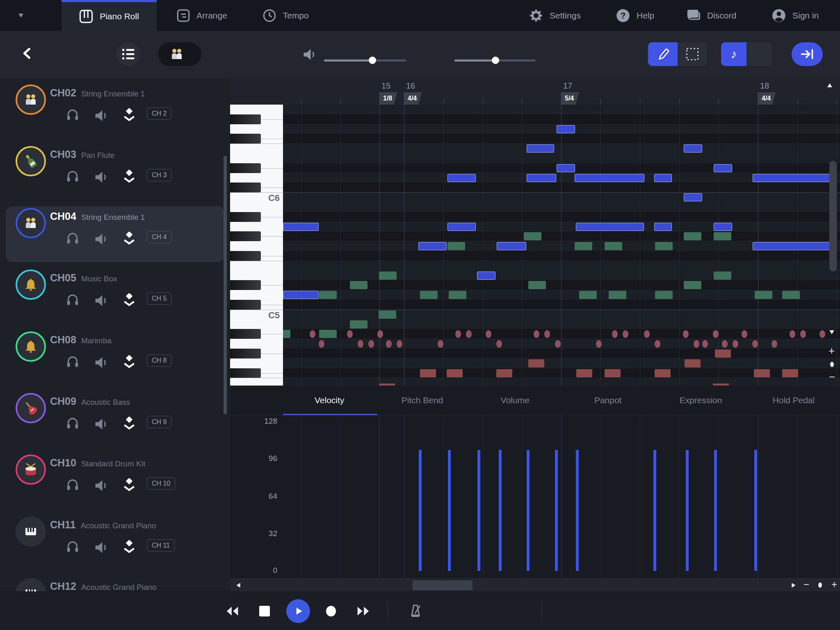  I want to click on nav-discord-button: Discord, so click(719, 16).